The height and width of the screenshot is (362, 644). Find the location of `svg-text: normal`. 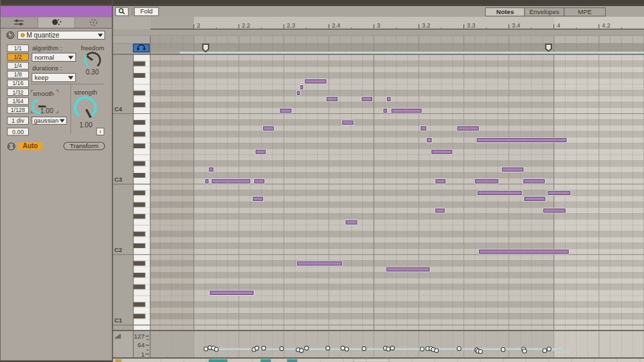

svg-text: normal is located at coordinates (44, 58).